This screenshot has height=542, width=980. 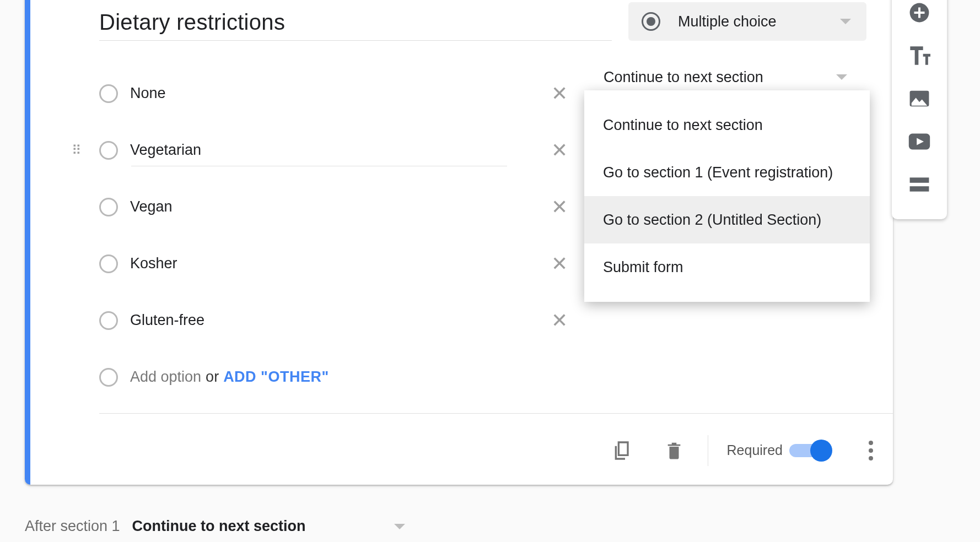 I want to click on add-section-button, so click(x=919, y=185).